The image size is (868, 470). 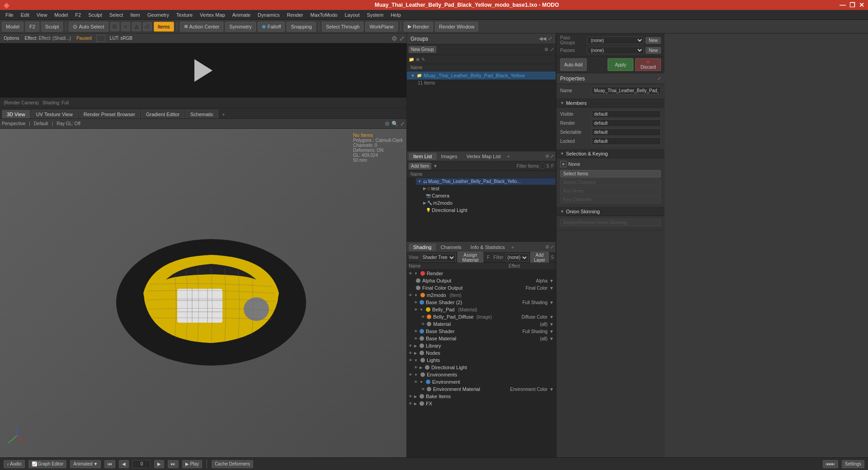 I want to click on shading-tab-shader: Shading, so click(x=422, y=247).